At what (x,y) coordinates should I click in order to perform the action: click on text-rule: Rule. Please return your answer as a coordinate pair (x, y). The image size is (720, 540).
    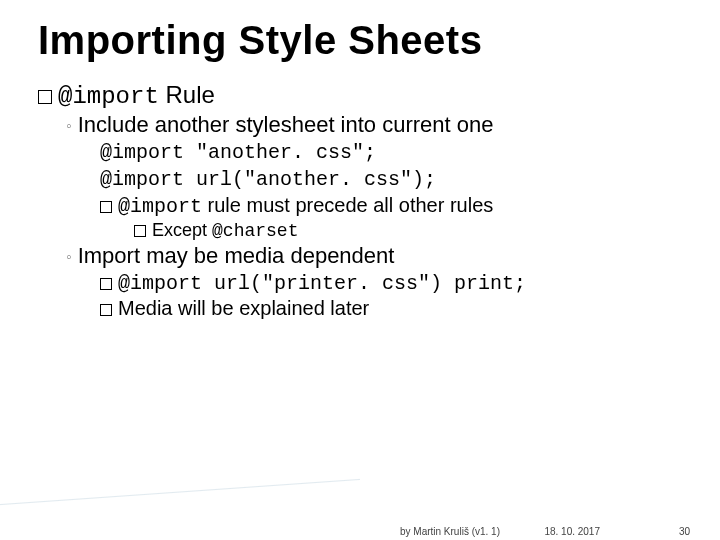
    Looking at the image, I should click on (187, 94).